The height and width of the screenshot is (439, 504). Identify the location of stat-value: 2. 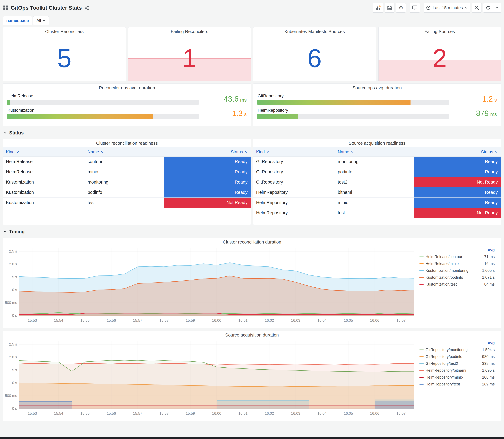
(440, 58).